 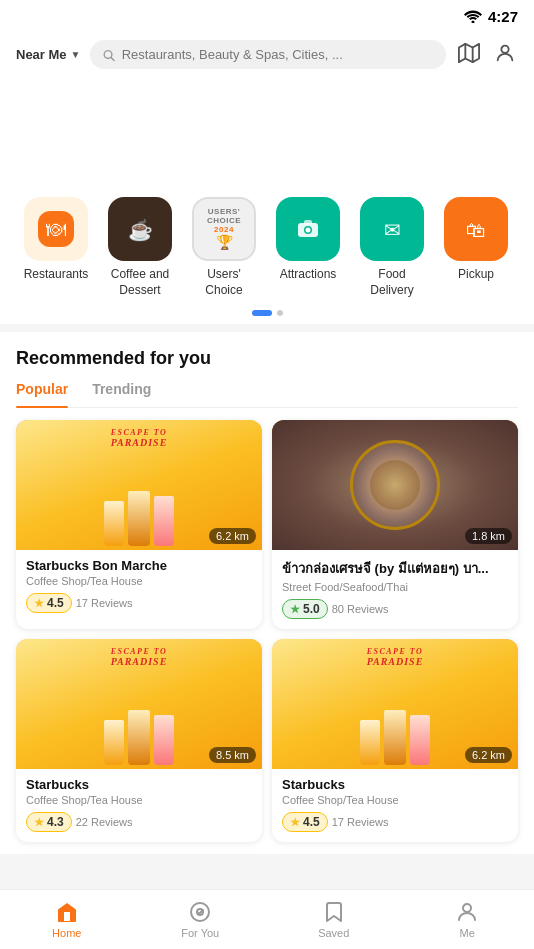 What do you see at coordinates (473, 16) in the screenshot?
I see `wifi-icon` at bounding box center [473, 16].